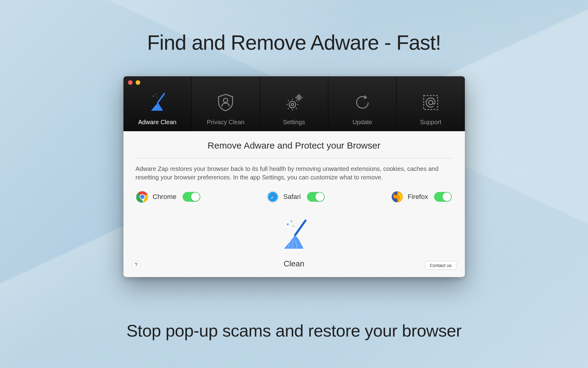 The image size is (588, 368). Describe the element at coordinates (292, 197) in the screenshot. I see `browser-label: Safari` at that location.